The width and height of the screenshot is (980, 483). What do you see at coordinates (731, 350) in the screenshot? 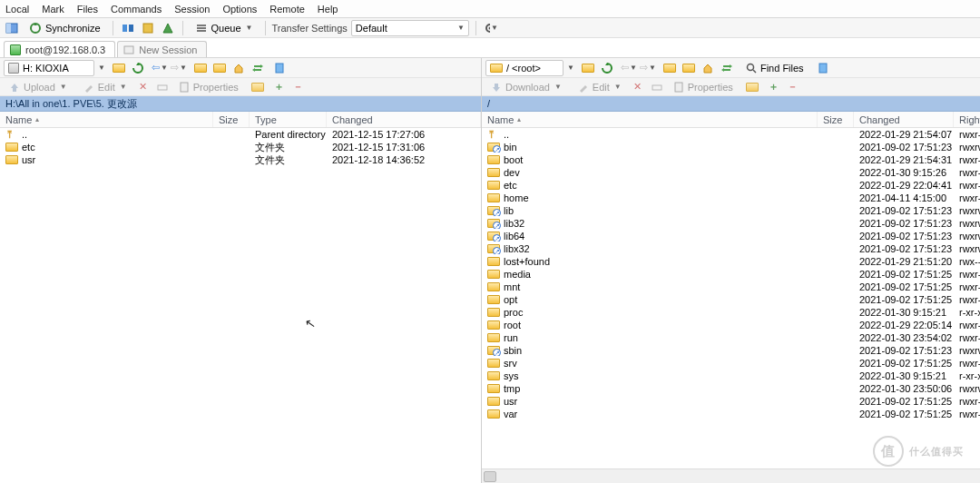
I see `table-row: sbin2021-09-02 17:51:23rwxrw` at bounding box center [731, 350].